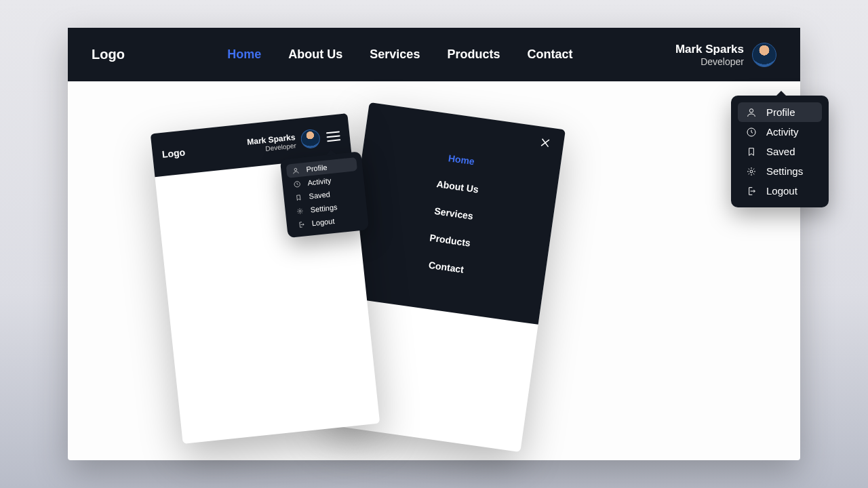  What do you see at coordinates (473, 54) in the screenshot?
I see `nav-products: Products` at bounding box center [473, 54].